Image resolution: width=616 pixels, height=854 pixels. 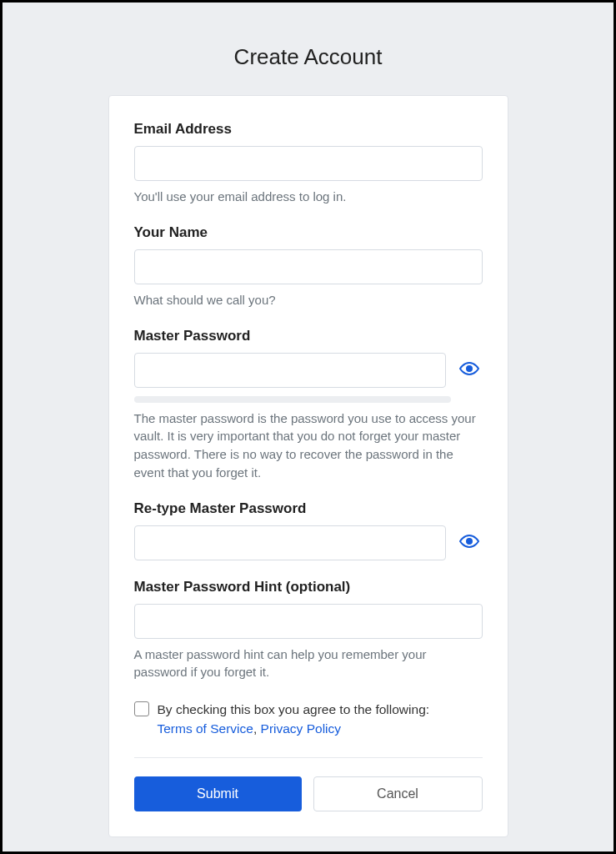 What do you see at coordinates (308, 664) in the screenshot?
I see `password-hint-help: A master password hint can help you reme…` at bounding box center [308, 664].